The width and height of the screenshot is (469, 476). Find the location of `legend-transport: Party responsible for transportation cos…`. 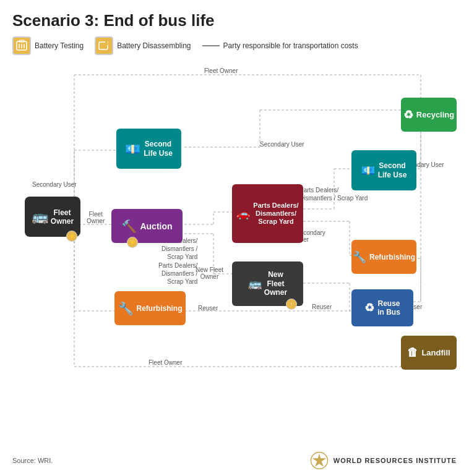

legend-transport: Party responsible for transportation cos… is located at coordinates (280, 46).